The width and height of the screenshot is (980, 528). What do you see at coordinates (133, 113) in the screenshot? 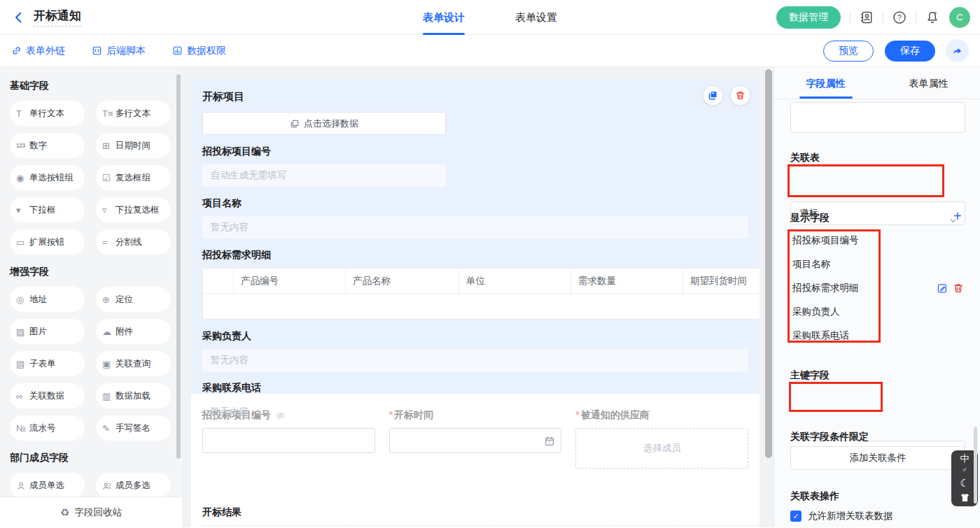
I see `field-pill-multi-line-text: T≡多行文本` at bounding box center [133, 113].